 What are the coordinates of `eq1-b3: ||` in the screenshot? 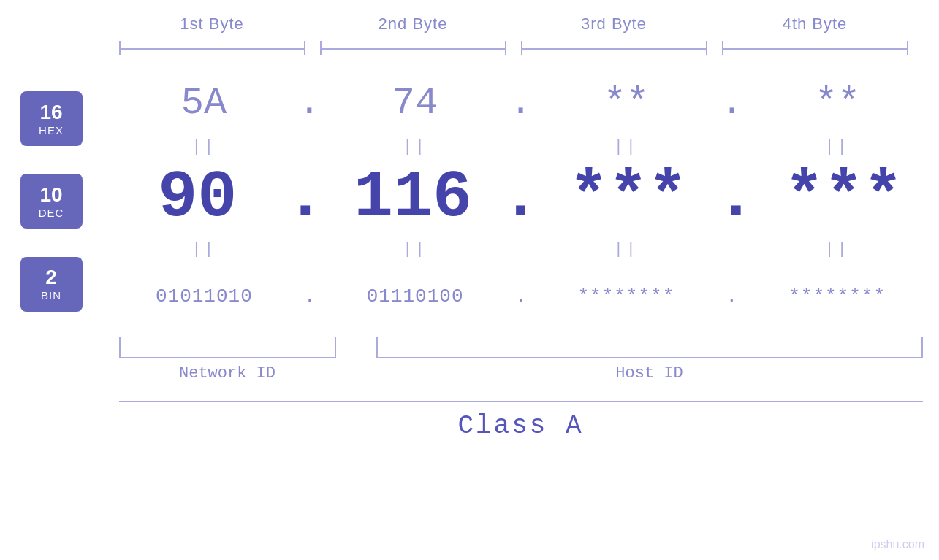 It's located at (627, 147).